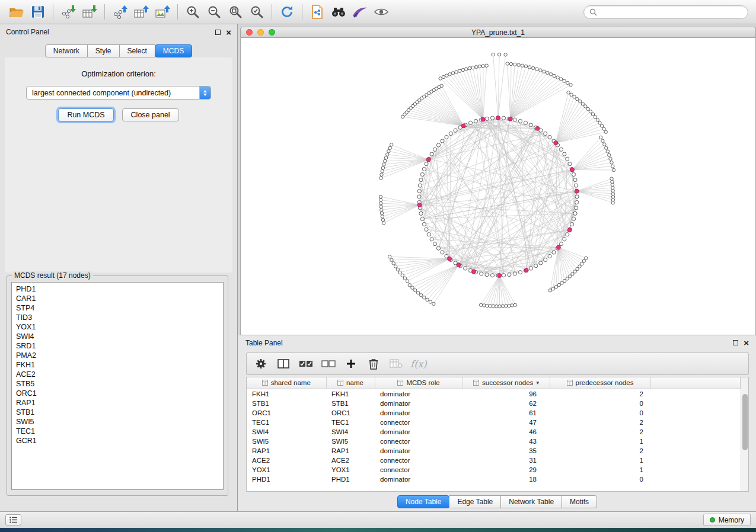 This screenshot has width=756, height=532. What do you see at coordinates (117, 374) in the screenshot?
I see `result-list-item: ACE2` at bounding box center [117, 374].